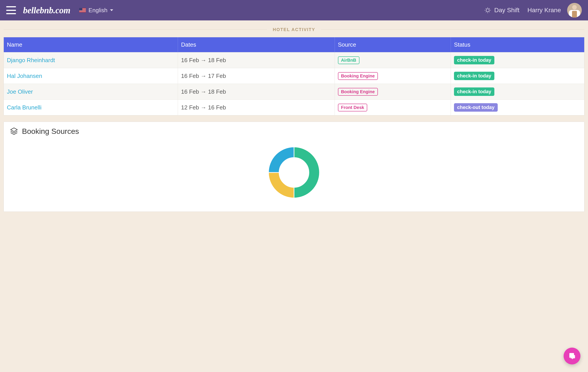  What do you see at coordinates (476, 107) in the screenshot?
I see `status-badge: check-out today` at bounding box center [476, 107].